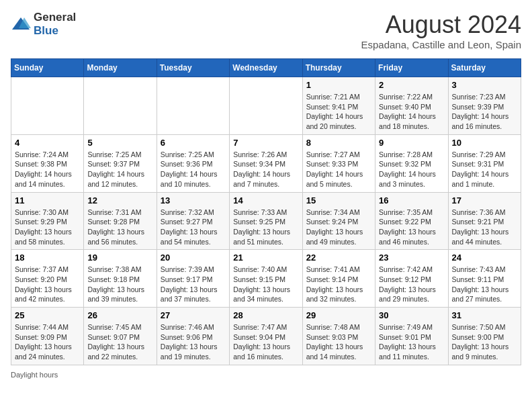 This screenshot has width=532, height=411. Describe the element at coordinates (441, 25) in the screenshot. I see `main-title: August 2024` at that location.